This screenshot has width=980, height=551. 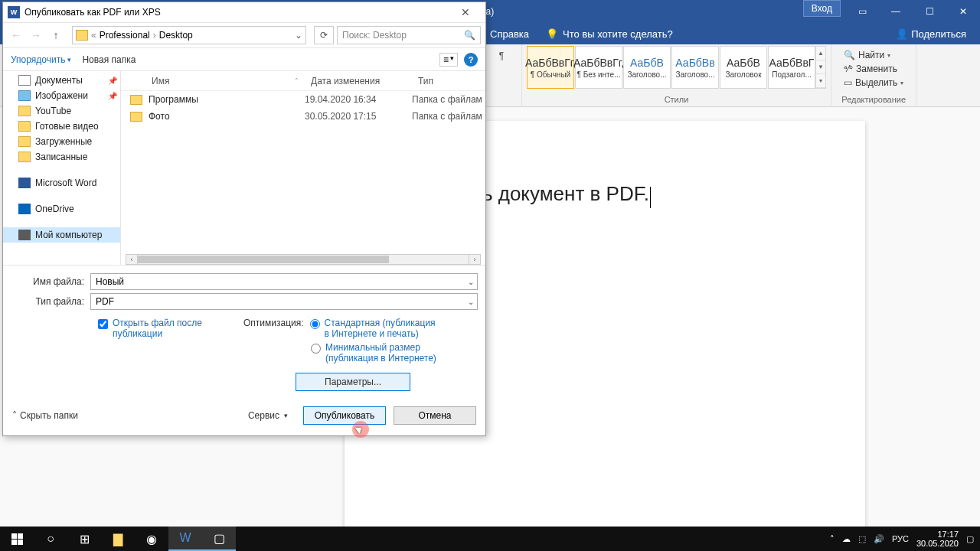 What do you see at coordinates (937, 543) in the screenshot?
I see `clock-date: 30.05.2020` at bounding box center [937, 543].